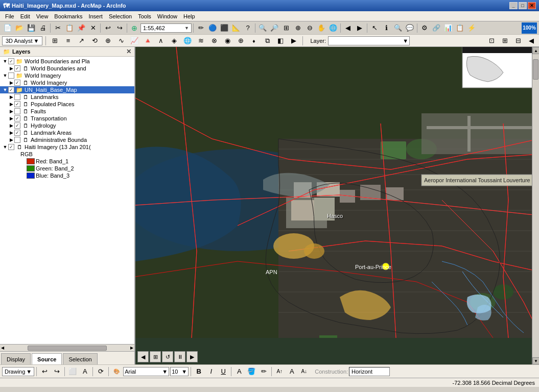 This screenshot has height=392, width=539. Describe the element at coordinates (11, 90) in the screenshot. I see `checkbox-un-haiti` at that location.